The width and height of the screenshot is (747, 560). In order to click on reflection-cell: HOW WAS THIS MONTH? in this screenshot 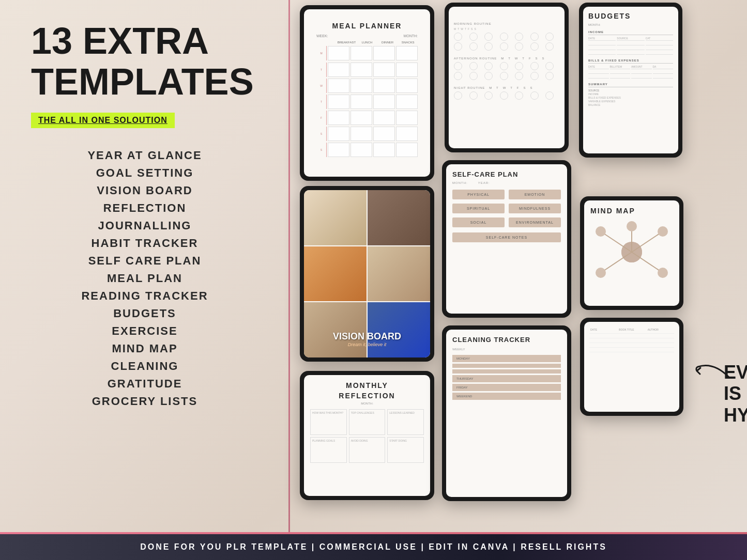, I will do `click(329, 422)`.